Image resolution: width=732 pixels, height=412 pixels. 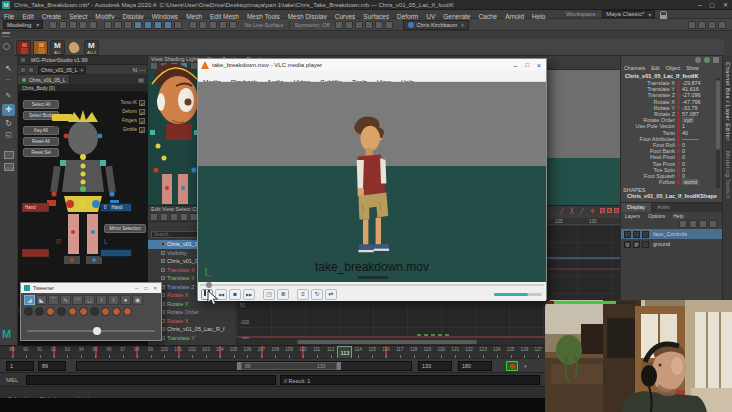 What do you see at coordinates (174, 217) in the screenshot?
I see `graph-tool-icon` at bounding box center [174, 217].